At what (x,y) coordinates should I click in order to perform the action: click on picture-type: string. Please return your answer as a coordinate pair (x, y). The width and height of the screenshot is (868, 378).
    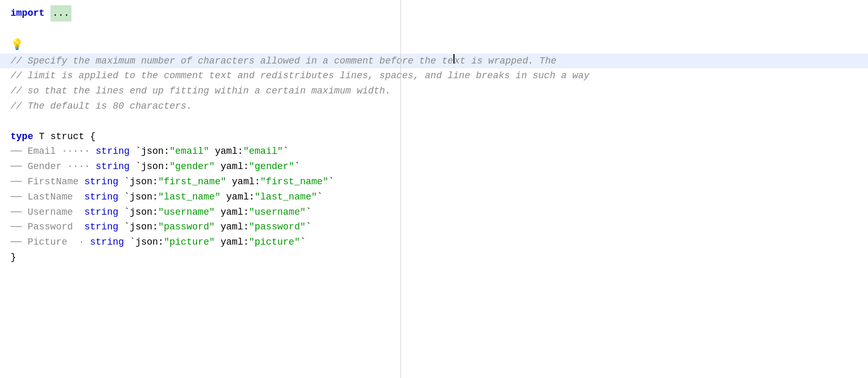
    Looking at the image, I should click on (104, 243).